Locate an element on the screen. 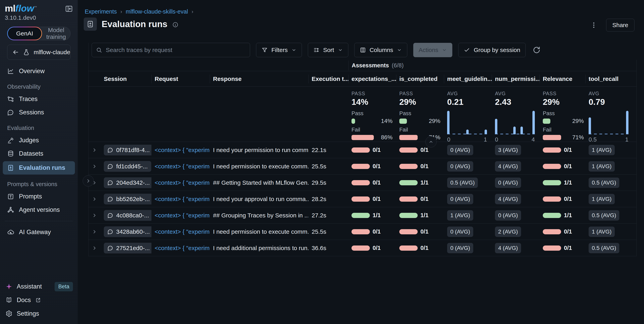  session-link: 4c088ca0-... is located at coordinates (128, 216).